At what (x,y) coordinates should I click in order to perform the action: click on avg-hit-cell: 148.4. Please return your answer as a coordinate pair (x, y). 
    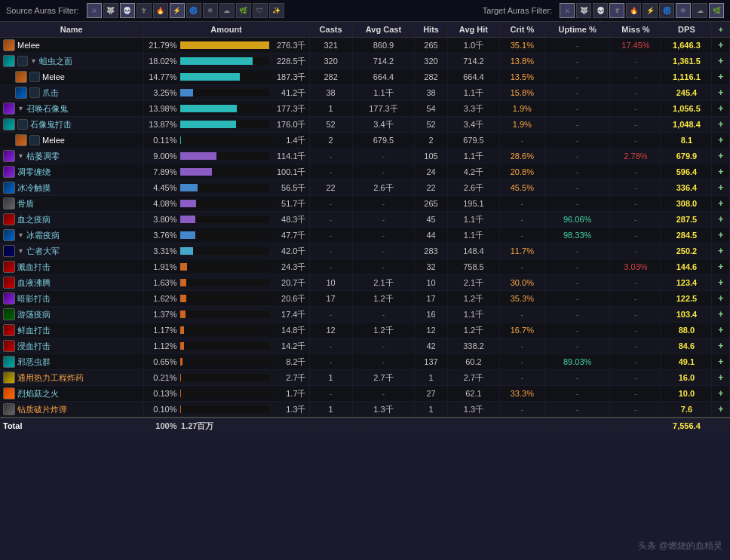
    Looking at the image, I should click on (474, 252).